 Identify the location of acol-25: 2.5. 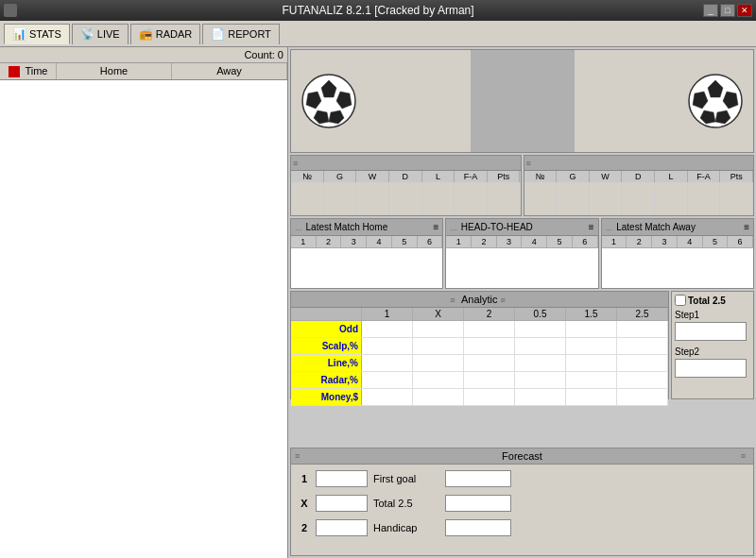
(643, 313).